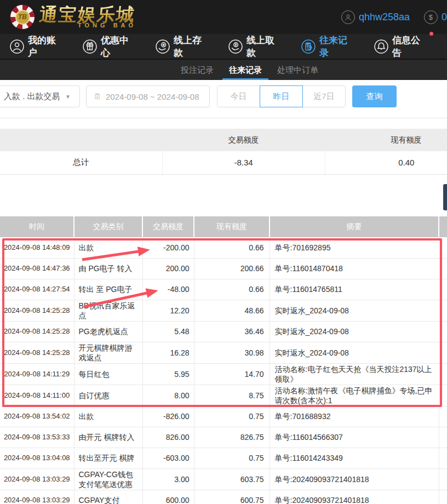  What do you see at coordinates (232, 458) in the screenshot?
I see `cell-balance: 0.75` at bounding box center [232, 458].